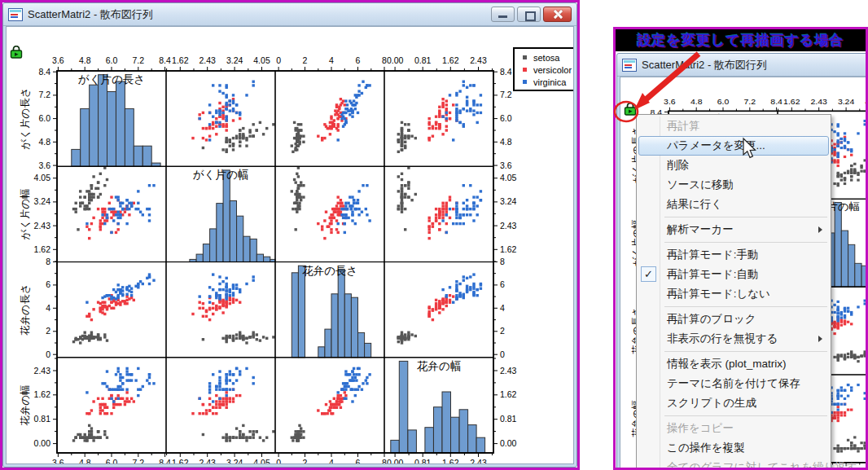  Describe the element at coordinates (25, 406) in the screenshot. I see `svg-text: 花弁の幅` at that location.